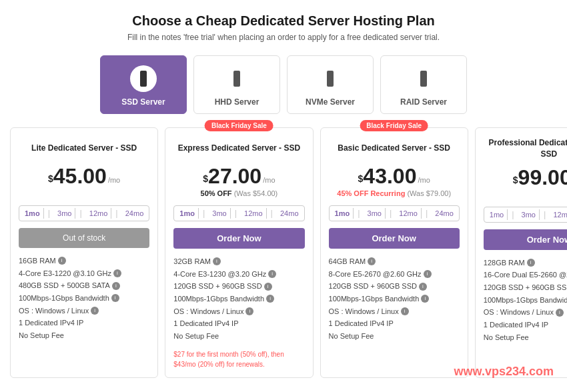 This screenshot has width=567, height=392. I want to click on specs: 128GB RAM i16-Core Dual E5-2660 @2.20 GH…, so click(526, 300).